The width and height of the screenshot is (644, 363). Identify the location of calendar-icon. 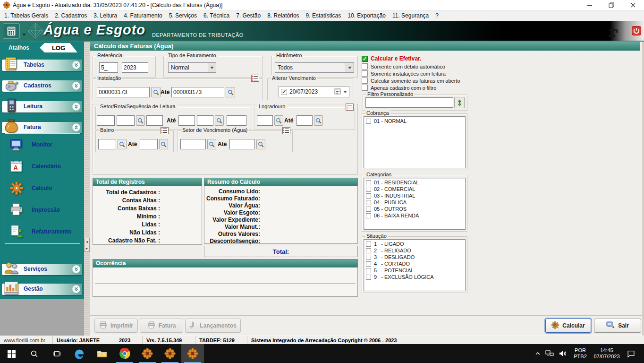
(338, 92).